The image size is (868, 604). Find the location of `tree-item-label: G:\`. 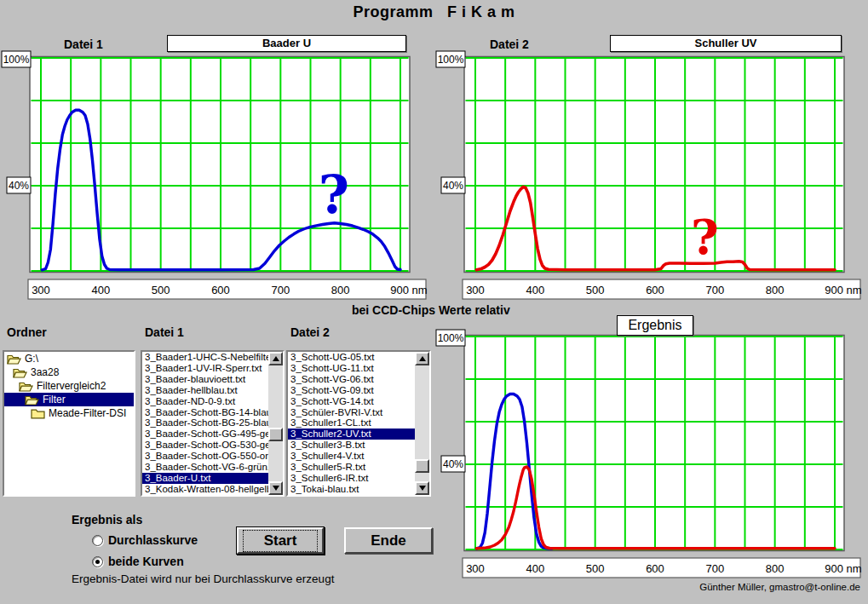

tree-item-label: G:\ is located at coordinates (32, 359).